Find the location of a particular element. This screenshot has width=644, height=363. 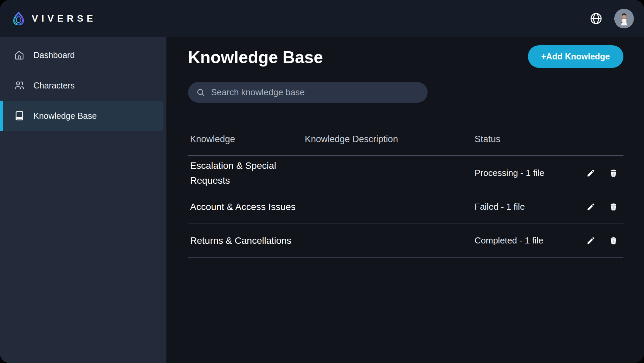

knowledge-name: Escalation & Special Requests is located at coordinates (245, 173).